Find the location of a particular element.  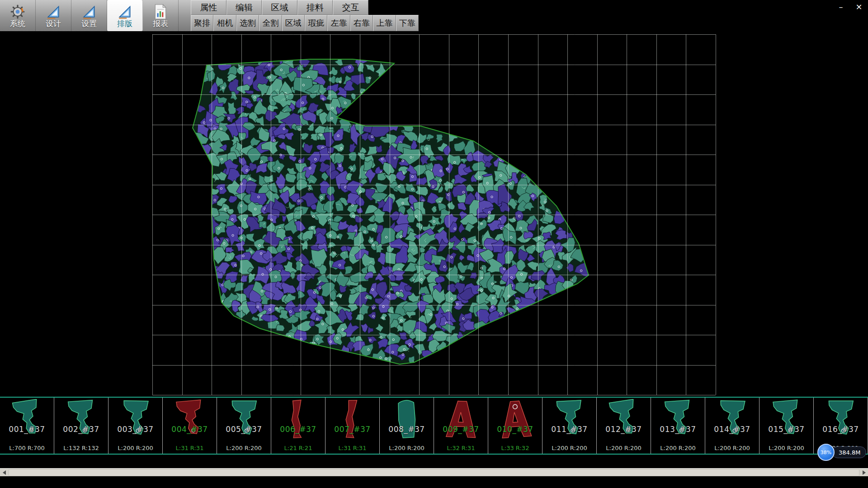

piece-lr-count: L:21 R:21 is located at coordinates (298, 448).